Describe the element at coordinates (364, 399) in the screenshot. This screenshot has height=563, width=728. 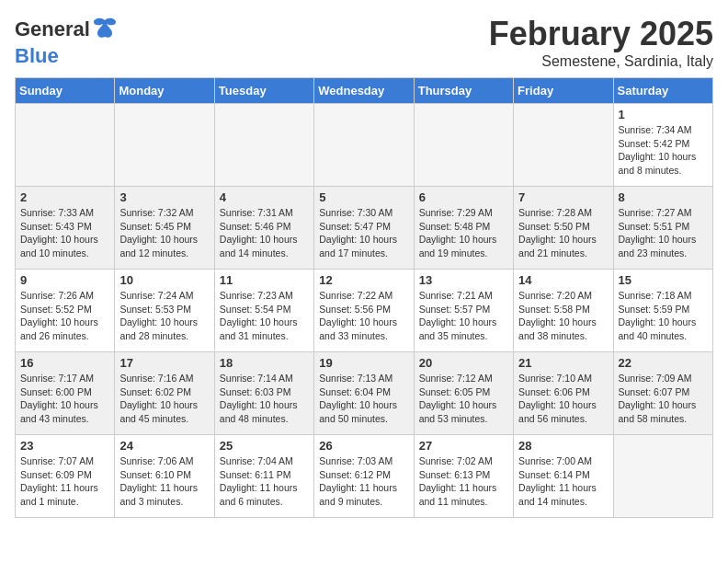
I see `day-detail: Sunrise: 7:13 AM Sunset: 6:04 PM Dayligh…` at that location.